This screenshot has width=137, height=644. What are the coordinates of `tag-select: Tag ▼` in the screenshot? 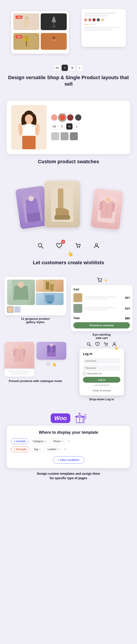 It's located at (37, 450).